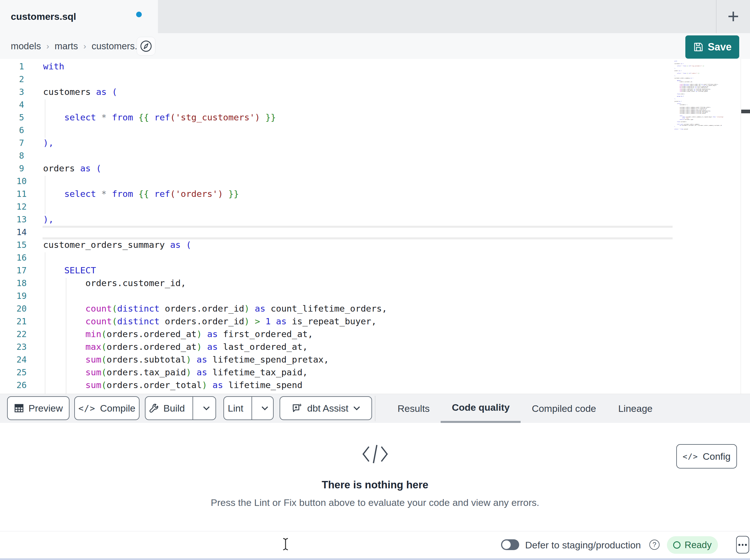 This screenshot has height=560, width=750. Describe the element at coordinates (481, 409) in the screenshot. I see `tab-code-quality: Code quality` at that location.